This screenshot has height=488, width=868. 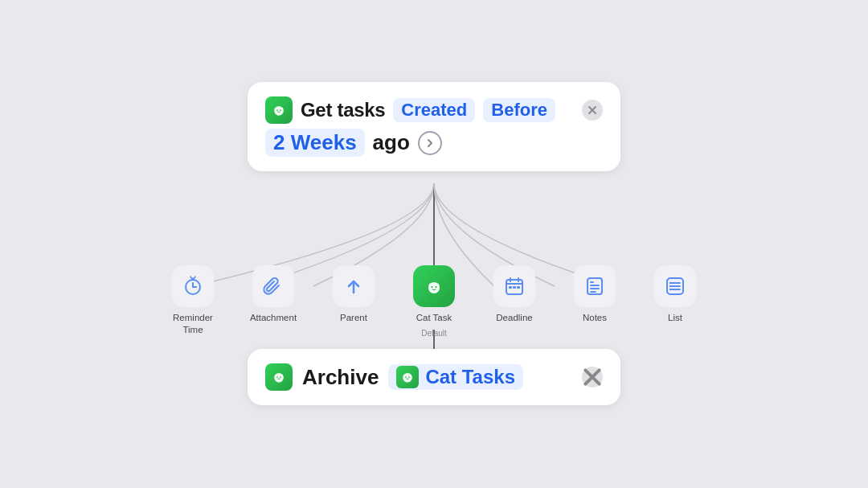 What do you see at coordinates (315, 143) in the screenshot?
I see `badge-2weeks: 2 Weeks` at bounding box center [315, 143].